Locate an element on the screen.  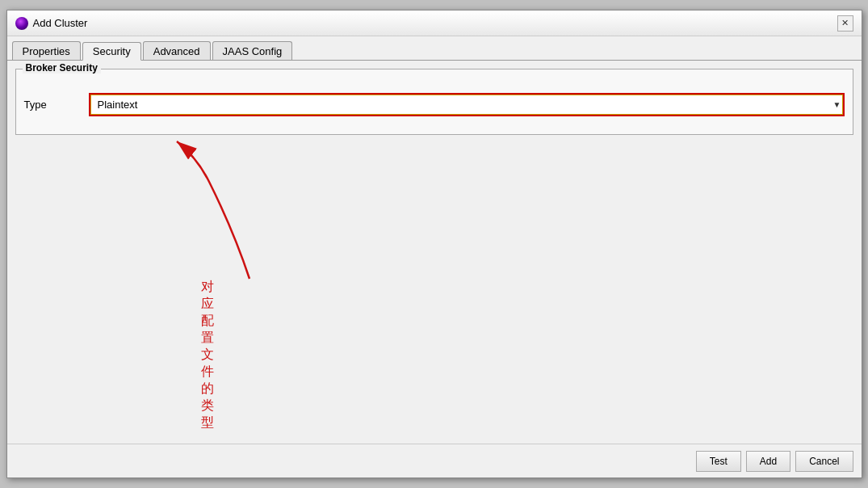
annotation-text: 对应配置文件的类型 is located at coordinates (208, 355).